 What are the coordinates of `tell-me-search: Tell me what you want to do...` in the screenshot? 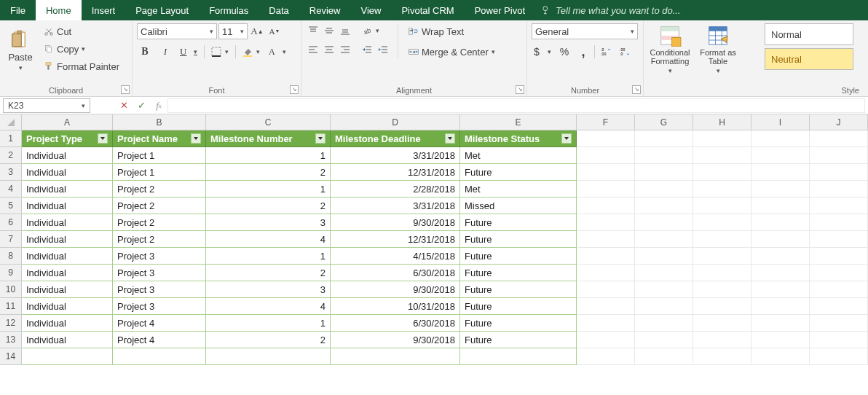 It's located at (611, 10).